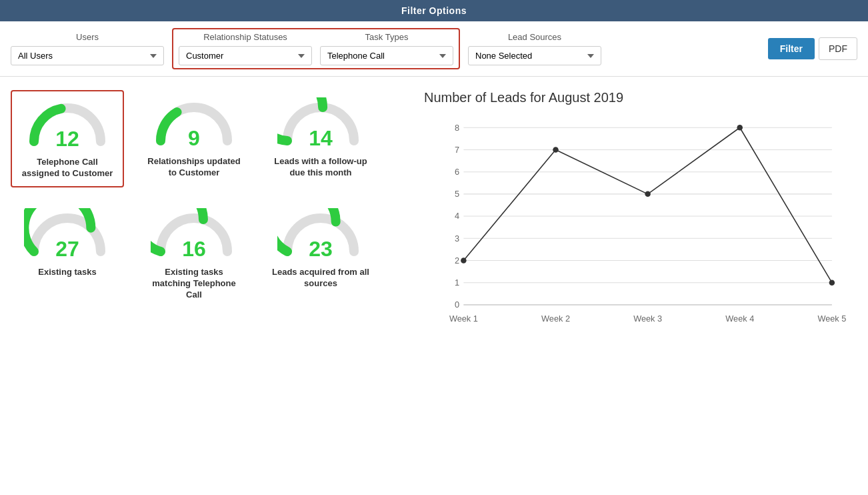  What do you see at coordinates (457, 260) in the screenshot?
I see `svg-text: 2` at bounding box center [457, 260].